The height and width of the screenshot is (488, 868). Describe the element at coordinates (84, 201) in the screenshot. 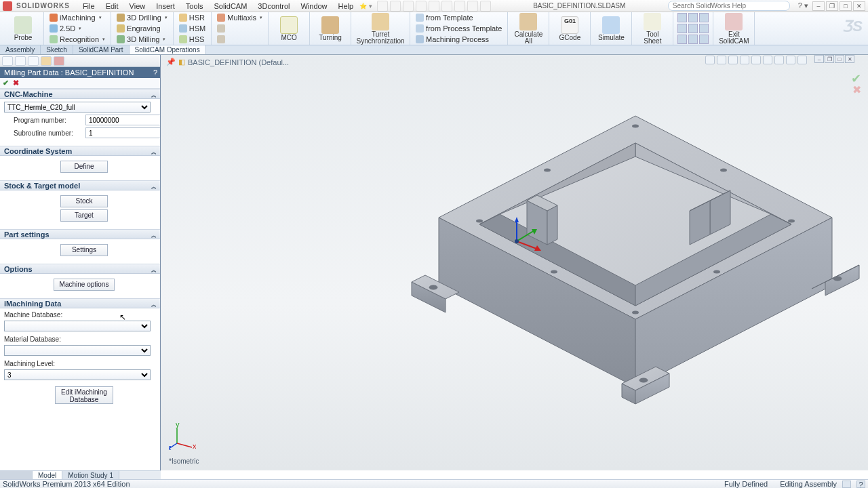

I see `stock-button: Stock` at that location.